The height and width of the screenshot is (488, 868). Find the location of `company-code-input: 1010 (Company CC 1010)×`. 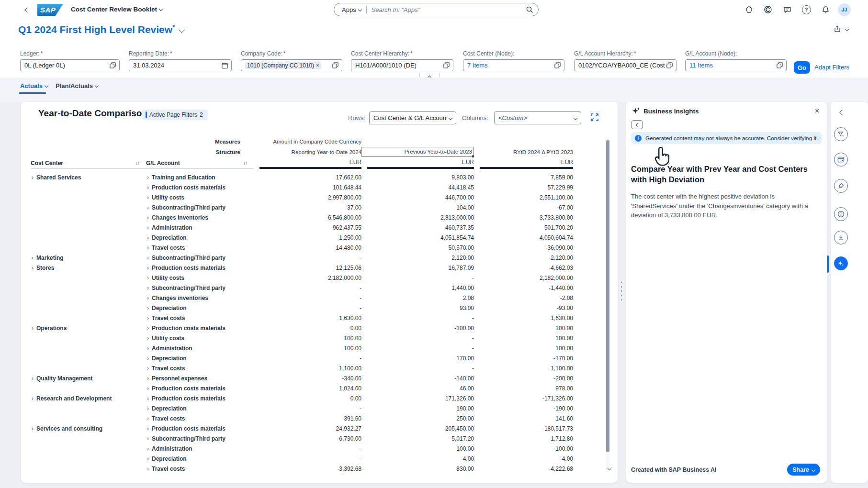

company-code-input: 1010 (Company CC 1010)× is located at coordinates (292, 65).